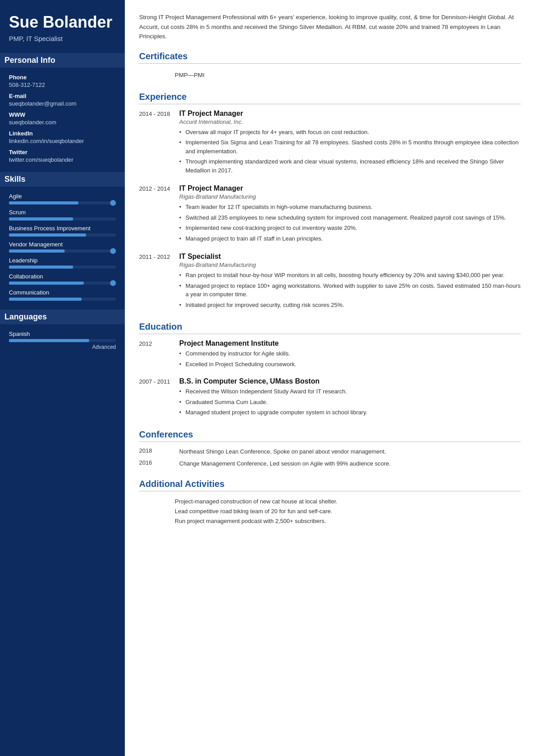  Describe the element at coordinates (159, 464) in the screenshot. I see `conference-year: 2016` at that location.